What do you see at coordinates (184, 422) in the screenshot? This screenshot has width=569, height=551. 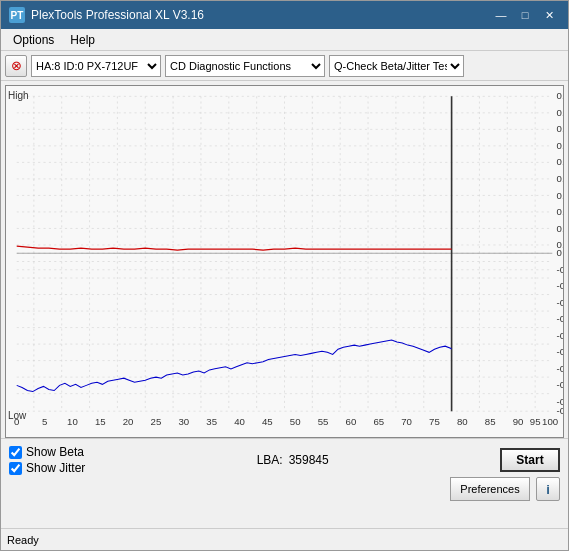 I see `svg-text: 30` at bounding box center [184, 422].